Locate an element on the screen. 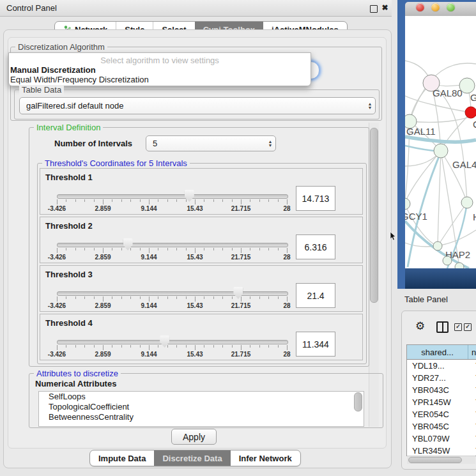 This screenshot has width=476, height=476. close-icon: ✖ is located at coordinates (385, 8).